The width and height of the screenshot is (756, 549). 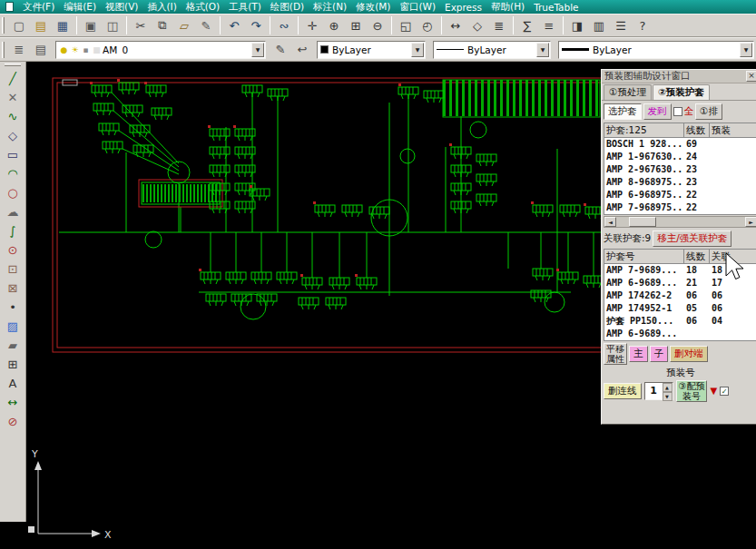 What do you see at coordinates (610, 221) in the screenshot?
I see `scroll-left-icon: ◄` at bounding box center [610, 221].